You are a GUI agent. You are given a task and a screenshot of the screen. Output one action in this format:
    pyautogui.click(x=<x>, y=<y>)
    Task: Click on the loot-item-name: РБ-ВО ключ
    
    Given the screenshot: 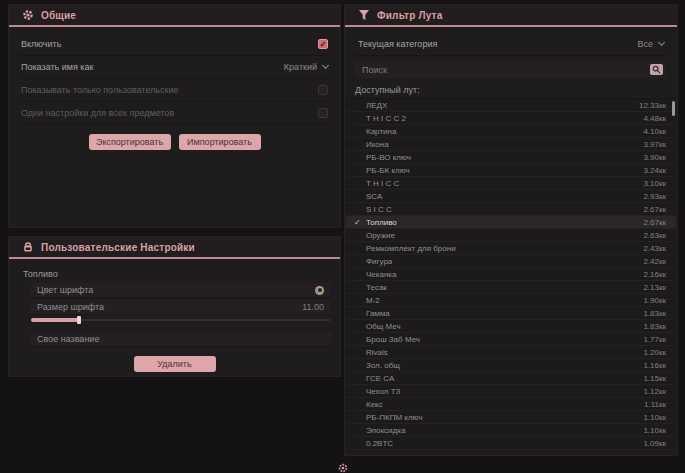 What is the action you would take?
    pyautogui.click(x=504, y=158)
    